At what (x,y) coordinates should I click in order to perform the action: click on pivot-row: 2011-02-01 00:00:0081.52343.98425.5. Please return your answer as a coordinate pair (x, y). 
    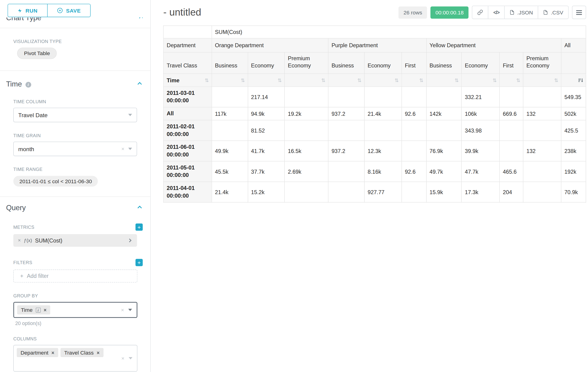
    Looking at the image, I should click on (375, 130).